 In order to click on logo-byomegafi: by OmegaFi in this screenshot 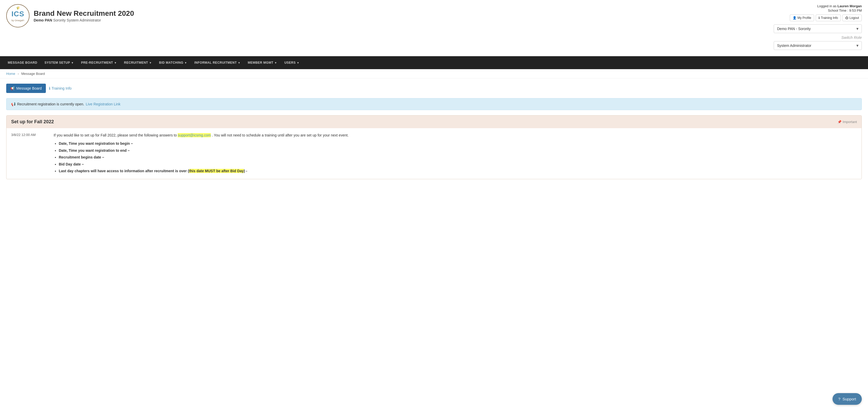, I will do `click(18, 21)`.